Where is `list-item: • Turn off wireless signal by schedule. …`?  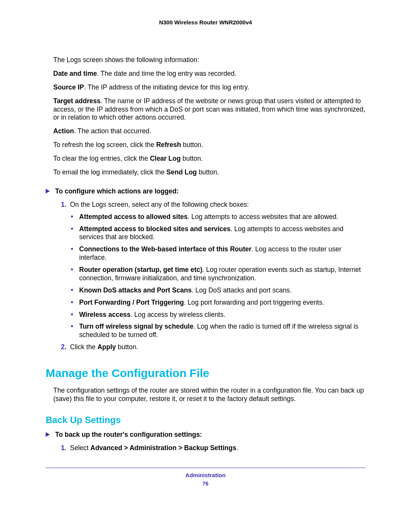 list-item: • Turn off wireless signal by schedule. … is located at coordinates (218, 331).